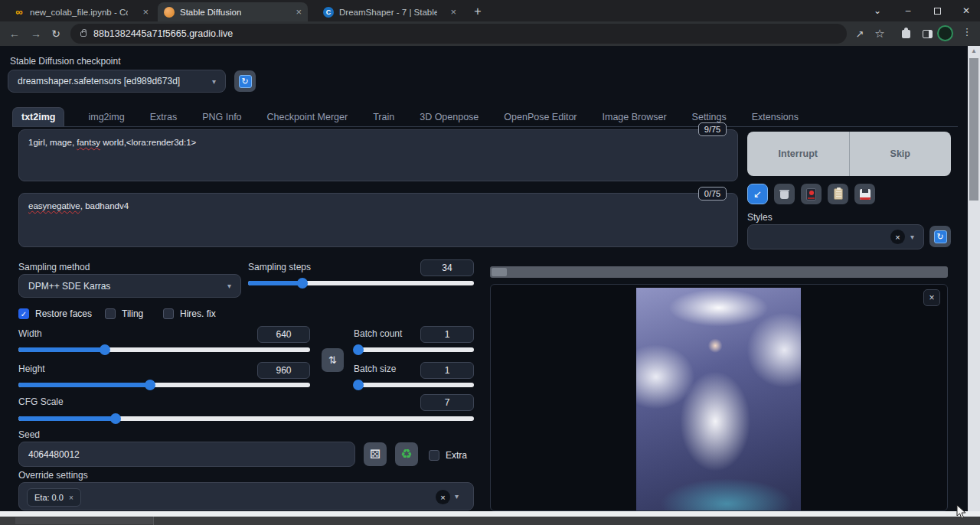  What do you see at coordinates (541, 117) in the screenshot?
I see `tab-openpose-editor: OpenPose Editor` at bounding box center [541, 117].